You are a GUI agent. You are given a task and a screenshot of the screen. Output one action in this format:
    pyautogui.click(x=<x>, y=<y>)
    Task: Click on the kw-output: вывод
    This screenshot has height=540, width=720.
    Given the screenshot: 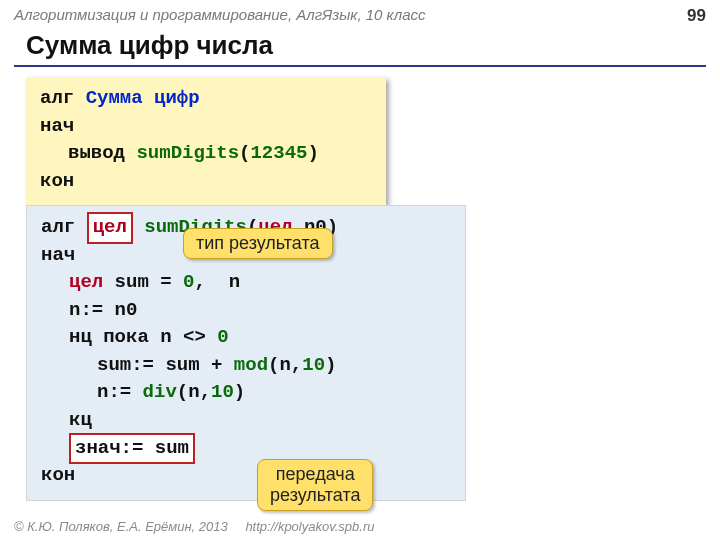 What is the action you would take?
    pyautogui.click(x=96, y=153)
    